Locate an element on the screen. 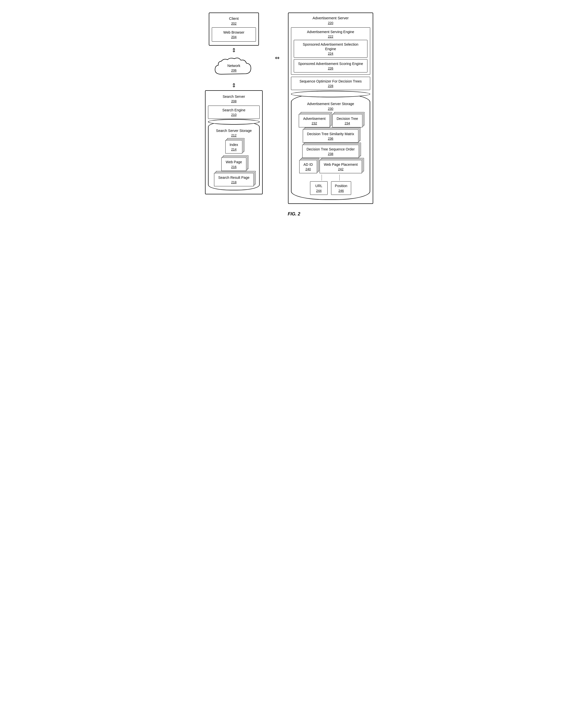 This screenshot has height=727, width=588. right-column: Advertisement Server 220 Advertisement S… is located at coordinates (337, 108).